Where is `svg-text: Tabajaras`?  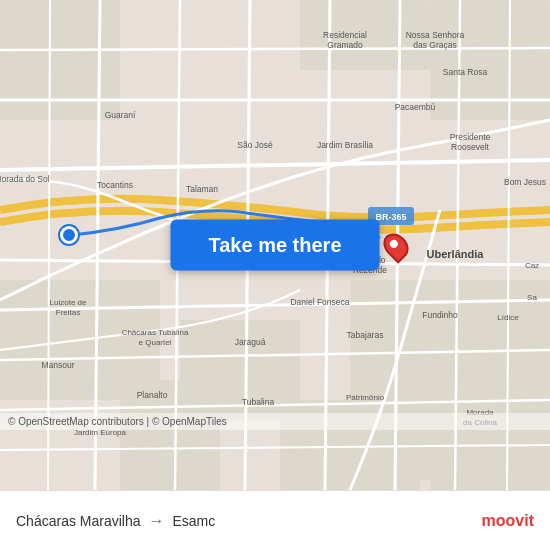 svg-text: Tabajaras is located at coordinates (366, 335).